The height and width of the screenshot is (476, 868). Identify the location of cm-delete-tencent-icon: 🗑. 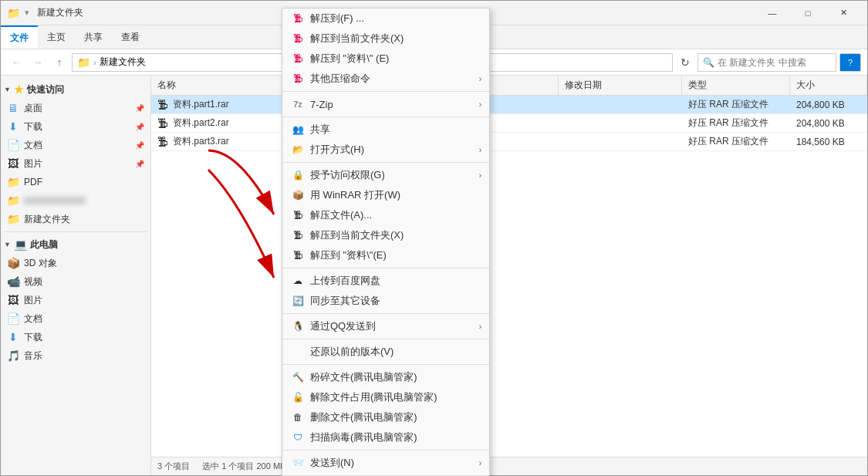
(298, 417).